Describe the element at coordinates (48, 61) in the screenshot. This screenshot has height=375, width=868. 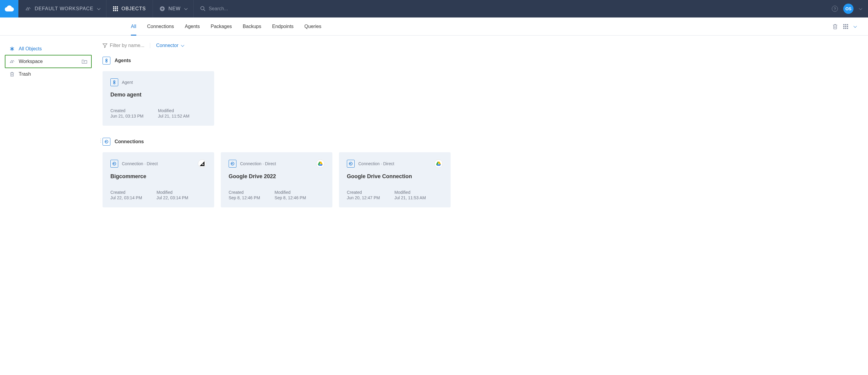
I see `sidebar-item-workspace: Workspace` at that location.